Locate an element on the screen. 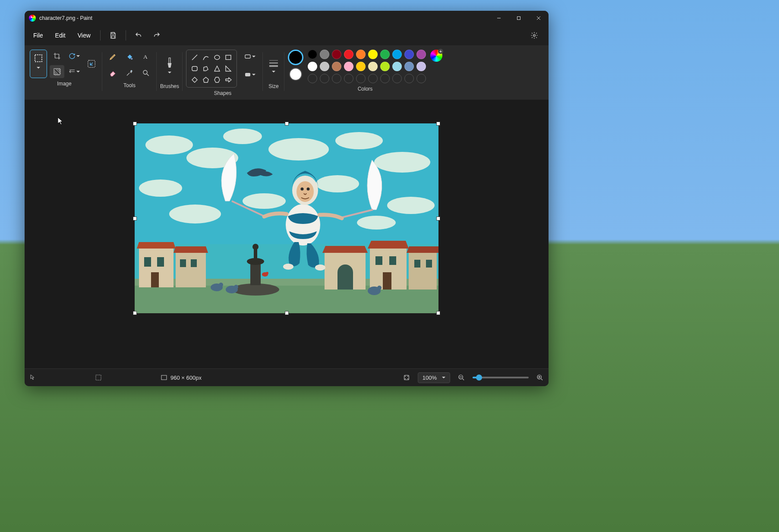 The image size is (779, 532). resize-handle-e is located at coordinates (438, 218).